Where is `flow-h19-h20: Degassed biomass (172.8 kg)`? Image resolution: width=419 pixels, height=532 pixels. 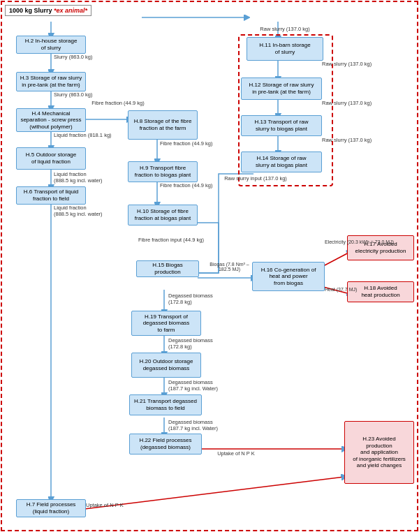
flow-h19-h20: Degassed biomass (172.8 kg) is located at coordinates (200, 343).